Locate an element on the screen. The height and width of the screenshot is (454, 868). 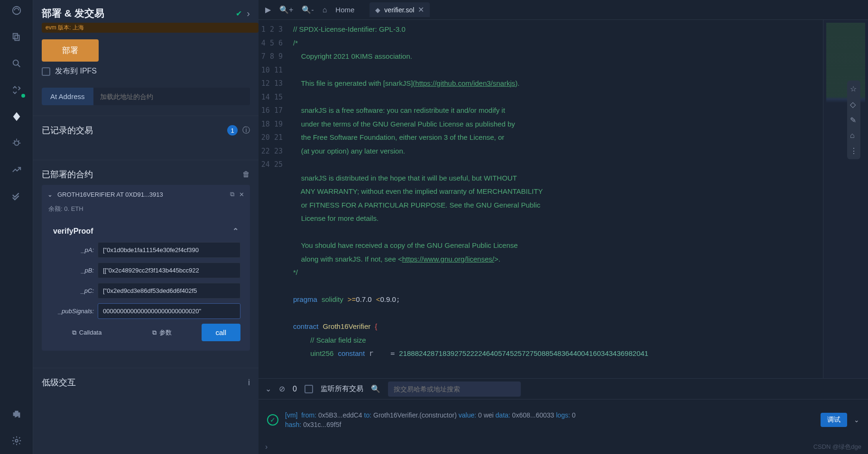
ipfs-label: 发布到 IPFS is located at coordinates (76, 71).